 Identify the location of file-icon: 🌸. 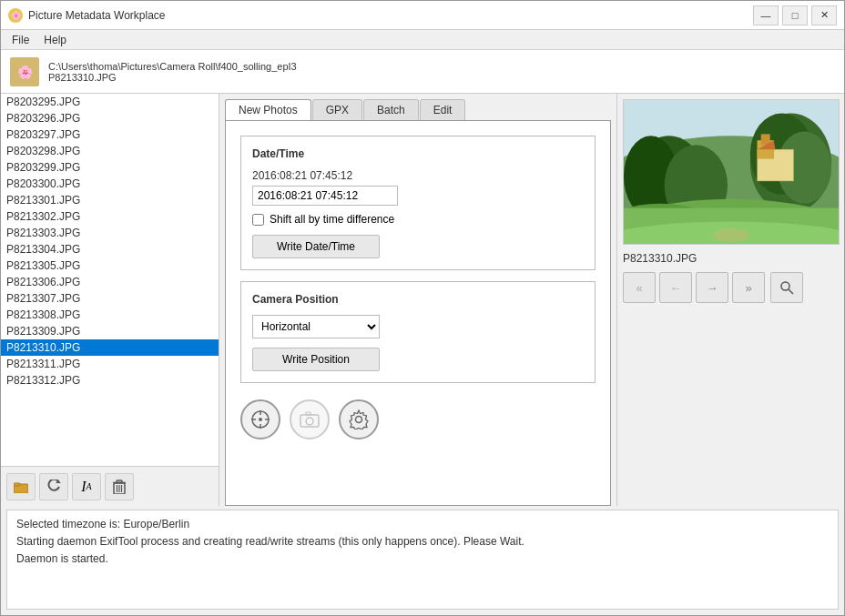
(25, 72).